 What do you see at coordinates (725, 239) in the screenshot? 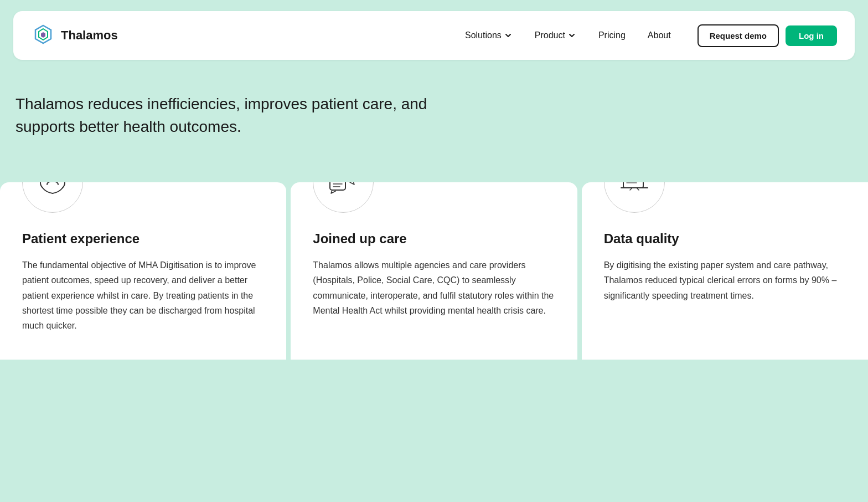
I see `card-data-quality-title: Data quality` at bounding box center [725, 239].